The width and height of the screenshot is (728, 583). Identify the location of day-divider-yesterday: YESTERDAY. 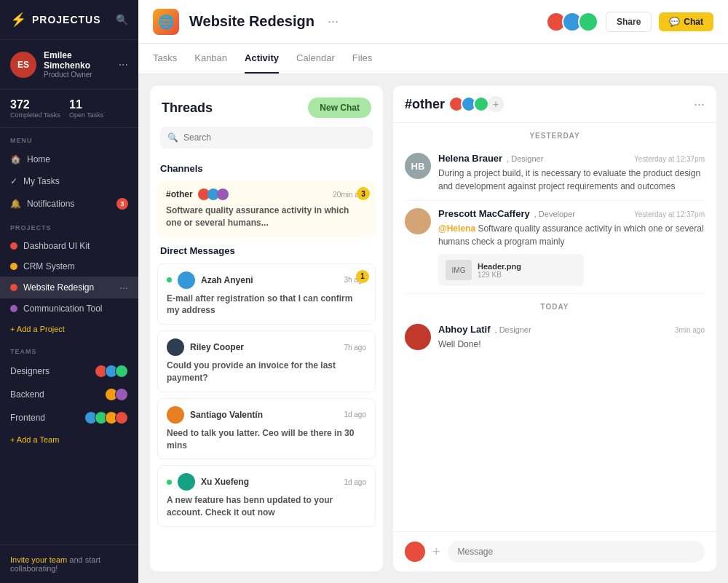
(555, 134).